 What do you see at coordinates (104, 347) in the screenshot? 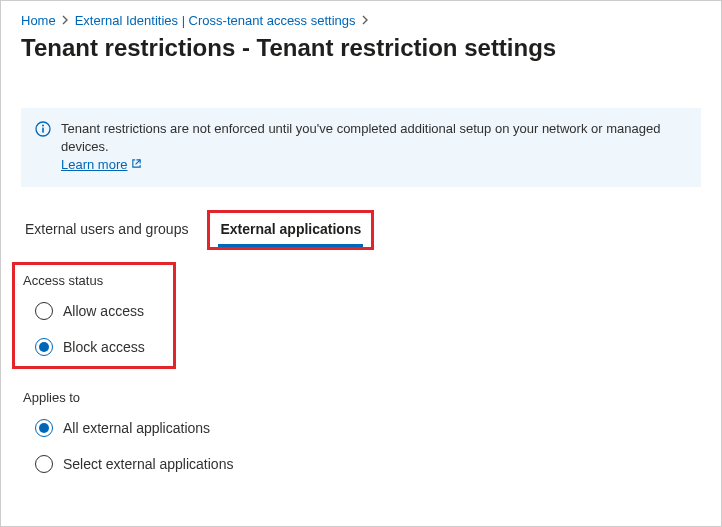
I see `radio-block-access-label: Block access` at bounding box center [104, 347].